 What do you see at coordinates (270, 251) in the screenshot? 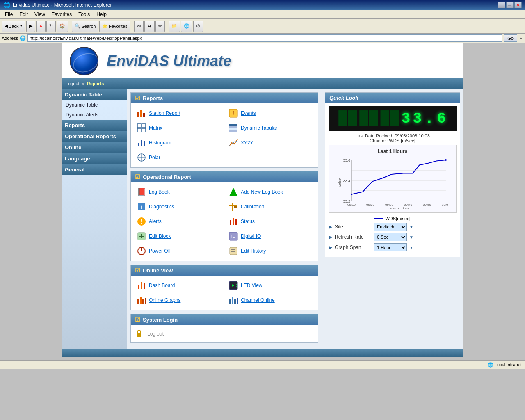
I see `report-item-edithistory: Edit History` at bounding box center [270, 251].